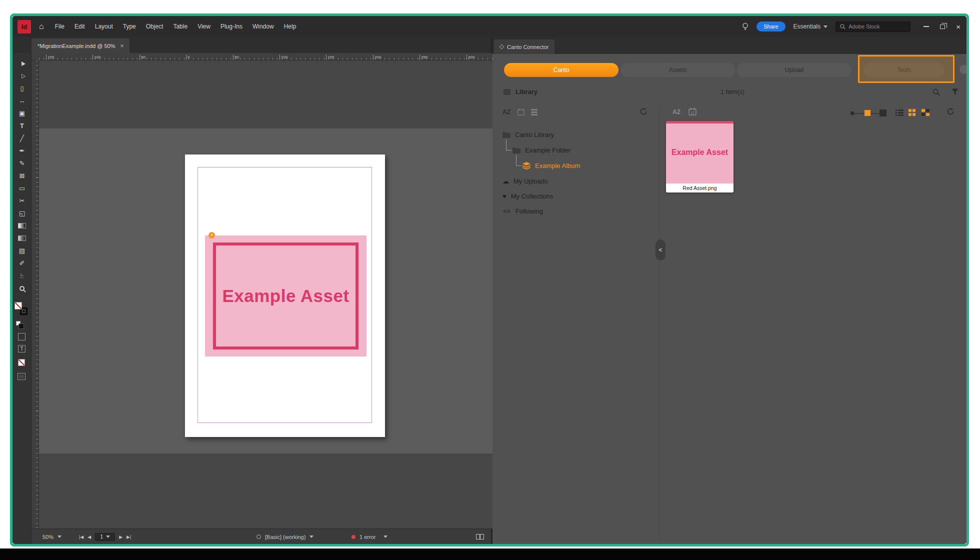 The height and width of the screenshot is (560, 980). I want to click on menu-object: Object, so click(155, 26).